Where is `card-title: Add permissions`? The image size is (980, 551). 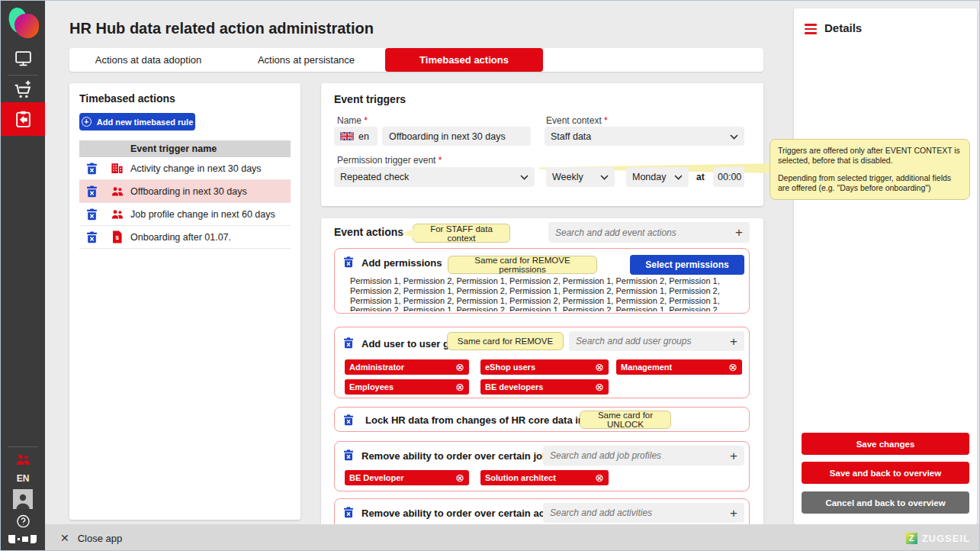 card-title: Add permissions is located at coordinates (401, 263).